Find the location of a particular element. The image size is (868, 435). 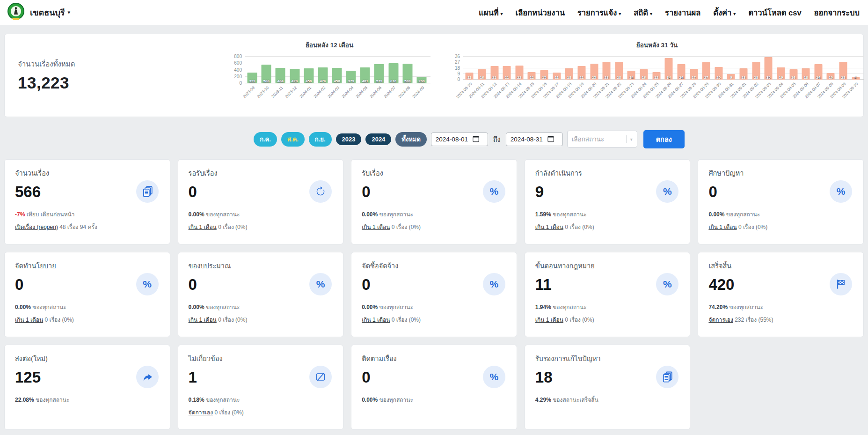

date-to-input: 2024-08-31 is located at coordinates (534, 140).